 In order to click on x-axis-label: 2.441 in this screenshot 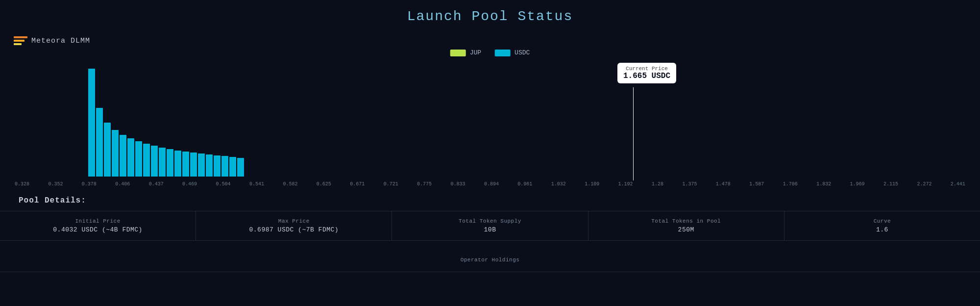, I will do `click(958, 184)`.